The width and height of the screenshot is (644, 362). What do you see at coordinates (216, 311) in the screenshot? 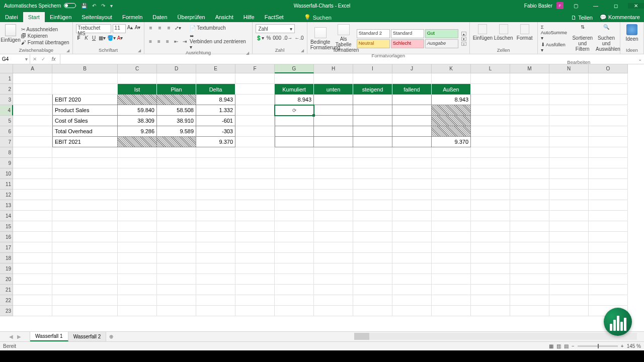
I see `cell-E23` at bounding box center [216, 311].